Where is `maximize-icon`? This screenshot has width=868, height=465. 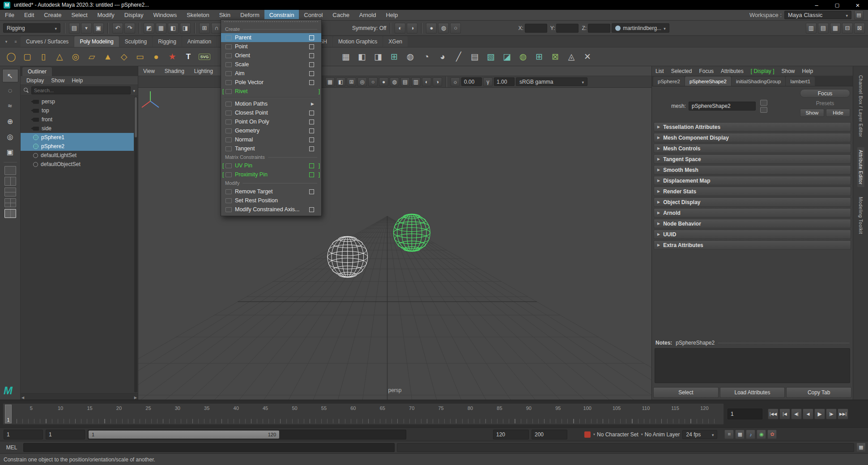
maximize-icon is located at coordinates (837, 5).